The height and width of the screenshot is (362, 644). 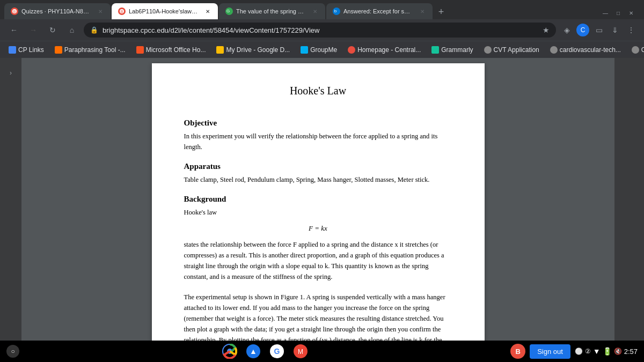 What do you see at coordinates (13, 351) in the screenshot?
I see `taskbar-circle: ○` at bounding box center [13, 351].